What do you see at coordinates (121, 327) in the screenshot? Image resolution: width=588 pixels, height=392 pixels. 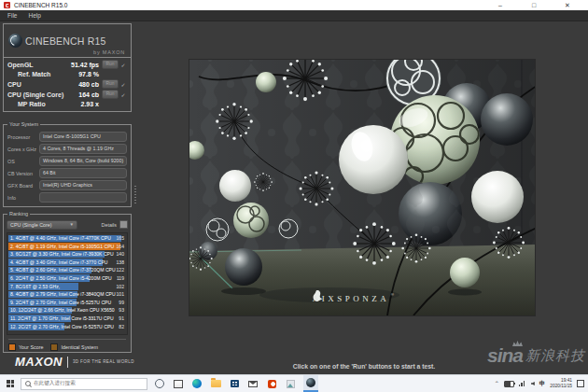 I see `ranking-value: 82` at bounding box center [121, 327].